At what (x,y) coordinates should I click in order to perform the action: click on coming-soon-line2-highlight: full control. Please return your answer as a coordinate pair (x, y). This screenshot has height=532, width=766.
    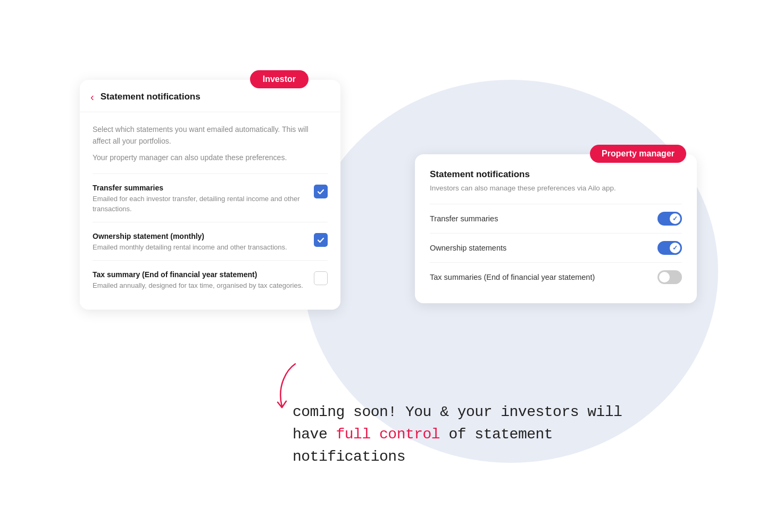
    Looking at the image, I should click on (388, 434).